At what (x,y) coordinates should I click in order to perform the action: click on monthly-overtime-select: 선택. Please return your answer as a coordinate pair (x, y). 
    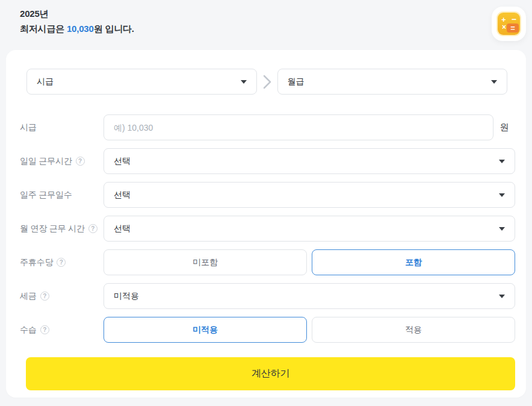
    Looking at the image, I should click on (309, 229).